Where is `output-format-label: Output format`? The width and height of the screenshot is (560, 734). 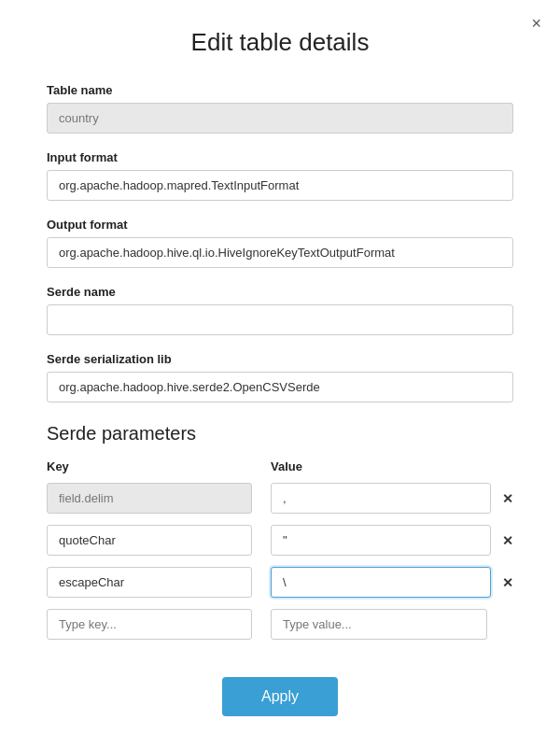
output-format-label: Output format is located at coordinates (280, 224).